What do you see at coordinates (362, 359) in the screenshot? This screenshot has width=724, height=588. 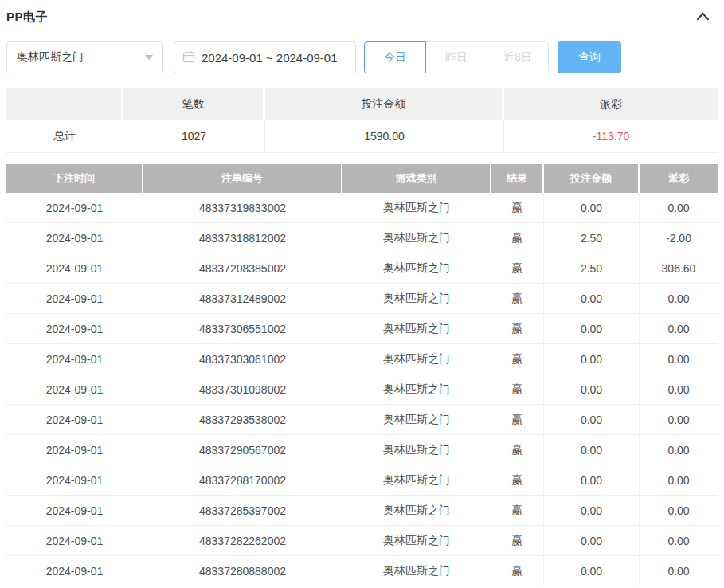 I see `table-row: 2024-09-01 48337303061002 奥林匹斯之门 赢 0.00 …` at bounding box center [362, 359].